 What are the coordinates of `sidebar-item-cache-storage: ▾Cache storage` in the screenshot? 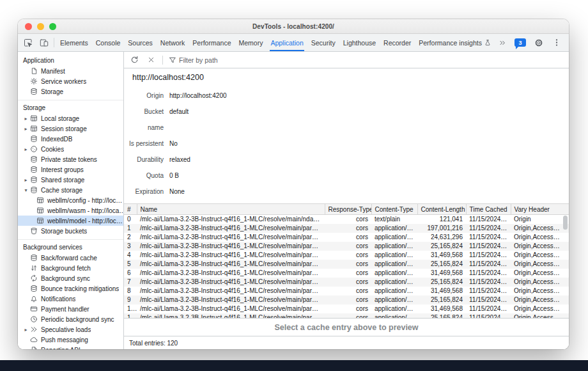 It's located at (70, 190).